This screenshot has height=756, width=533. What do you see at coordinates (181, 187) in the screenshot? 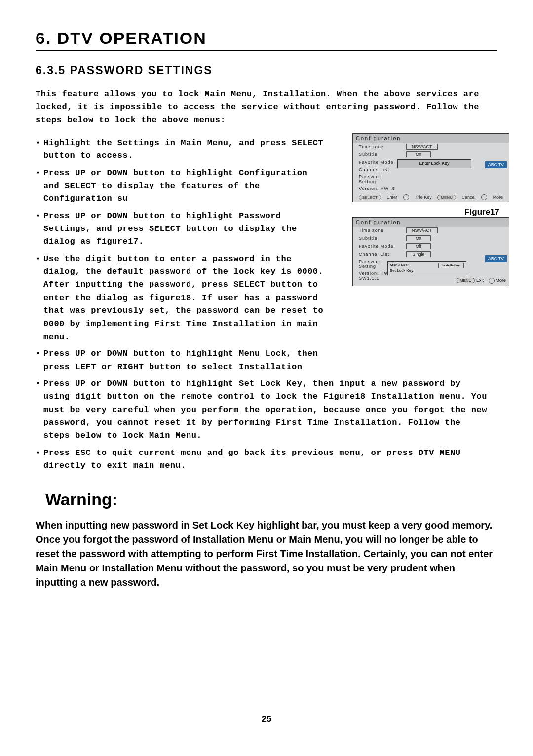
I see `instruction-item: Press UP or DOWN button to highlight Con…` at bounding box center [181, 187].